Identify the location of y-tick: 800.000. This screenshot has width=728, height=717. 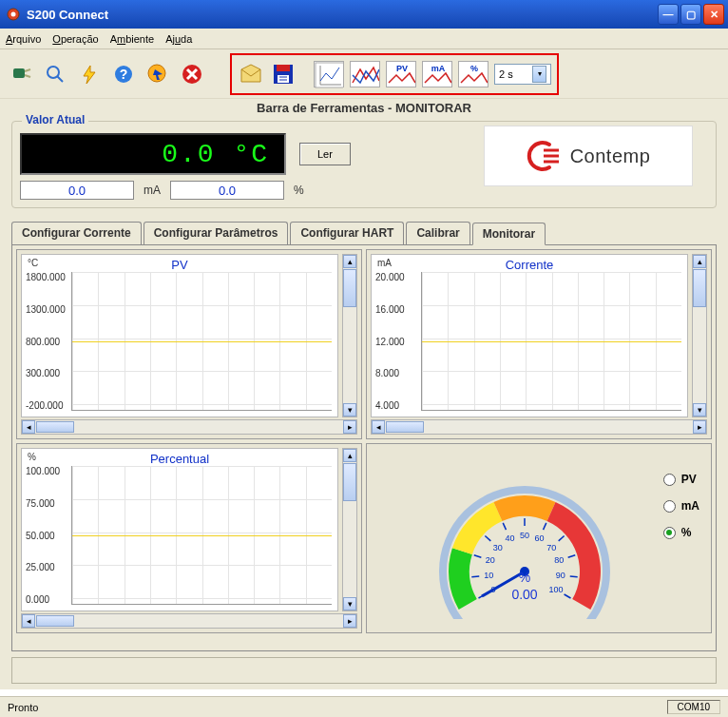
(48, 342).